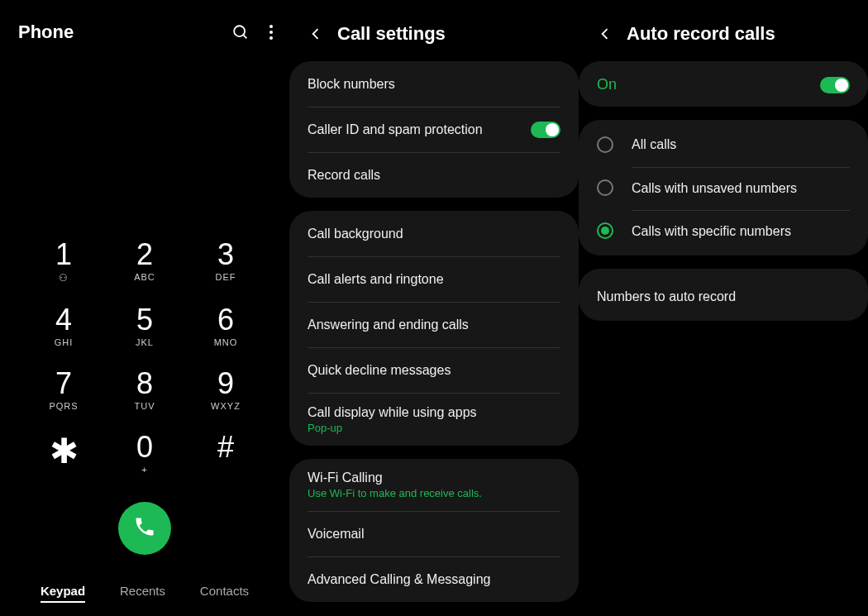 Image resolution: width=868 pixels, height=616 pixels. What do you see at coordinates (701, 34) in the screenshot?
I see `page-title: Auto record calls` at bounding box center [701, 34].